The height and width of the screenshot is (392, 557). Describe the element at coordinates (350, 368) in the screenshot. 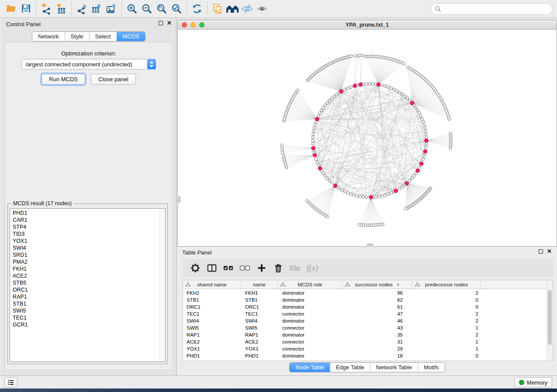

I see `tab-edge-table: Edge Table` at that location.